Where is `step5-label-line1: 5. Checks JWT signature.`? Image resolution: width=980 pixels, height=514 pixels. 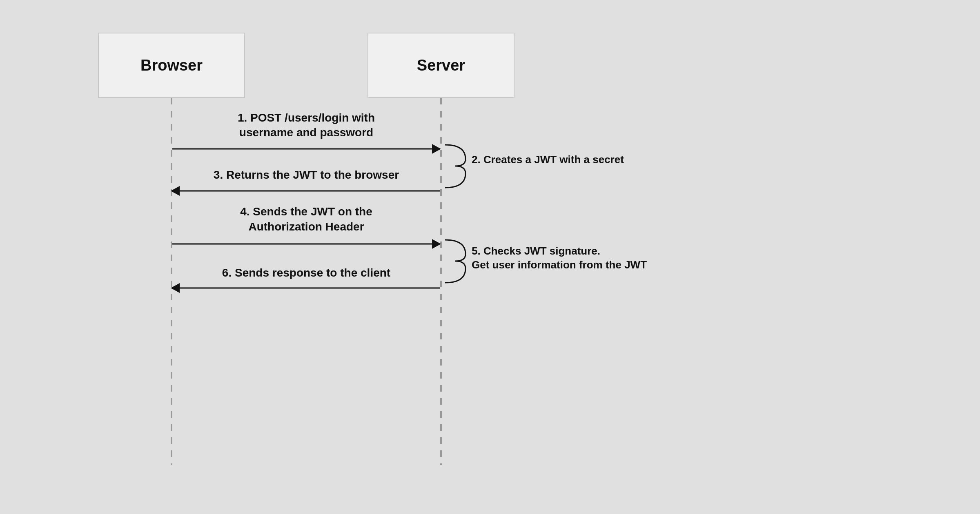 step5-label-line1: 5. Checks JWT signature. is located at coordinates (536, 251).